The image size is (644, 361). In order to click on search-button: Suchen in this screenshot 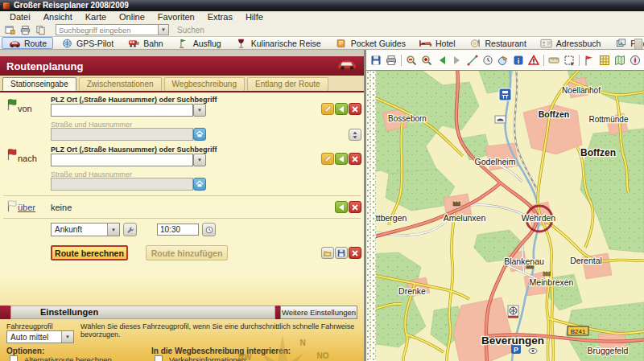, I will do `click(191, 31)`.